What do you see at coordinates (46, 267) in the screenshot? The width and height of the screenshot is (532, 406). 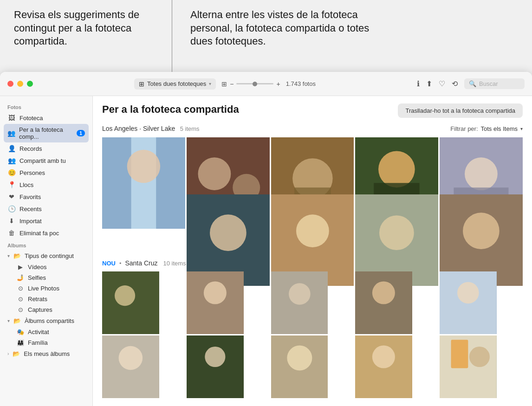 I see `sidebar-item-videos: ▶ Vídeos` at bounding box center [46, 267].